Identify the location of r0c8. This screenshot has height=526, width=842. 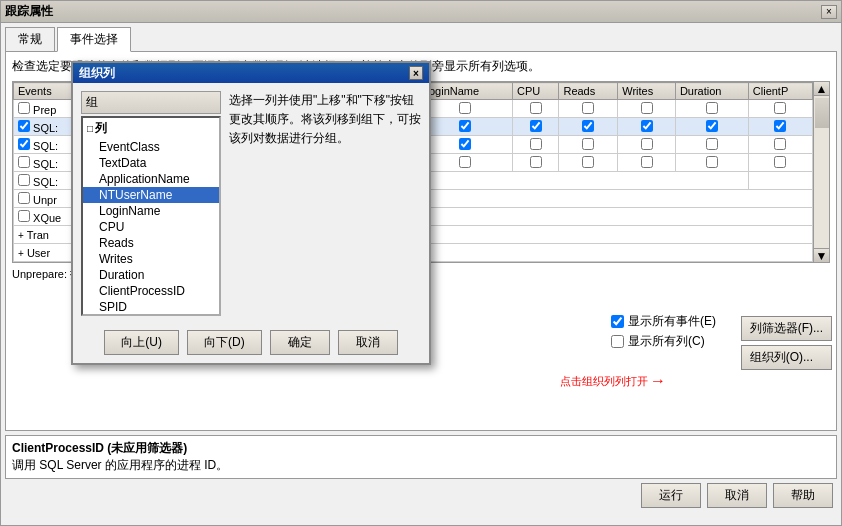
(780, 108).